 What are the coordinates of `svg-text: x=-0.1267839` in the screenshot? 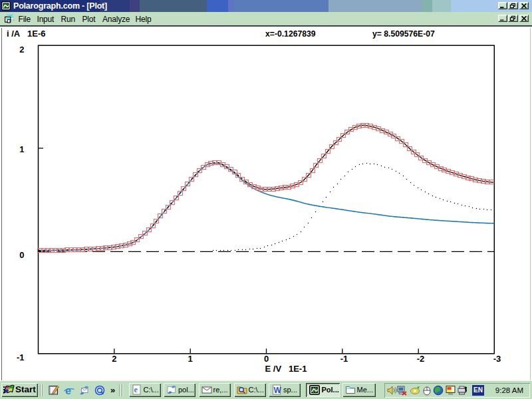 It's located at (291, 34).